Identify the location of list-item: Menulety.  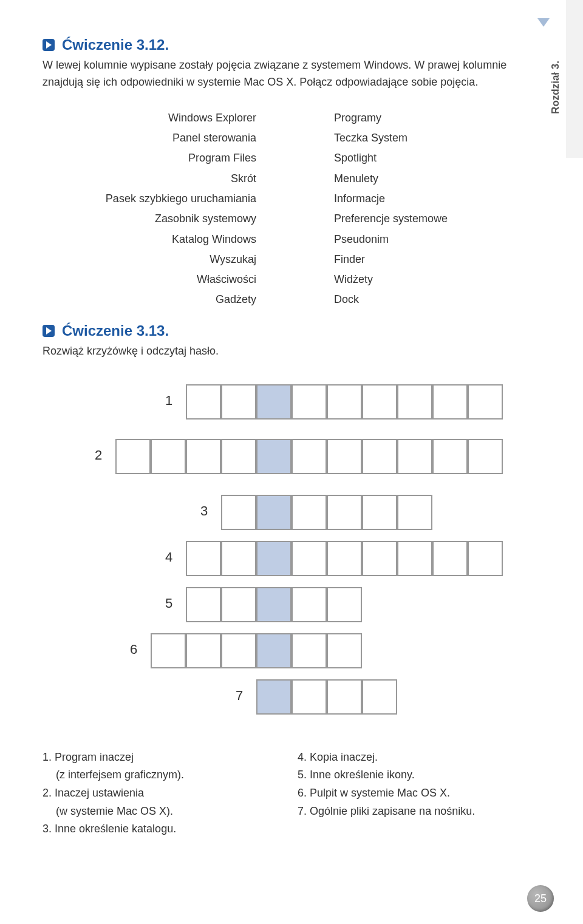
(431, 178).